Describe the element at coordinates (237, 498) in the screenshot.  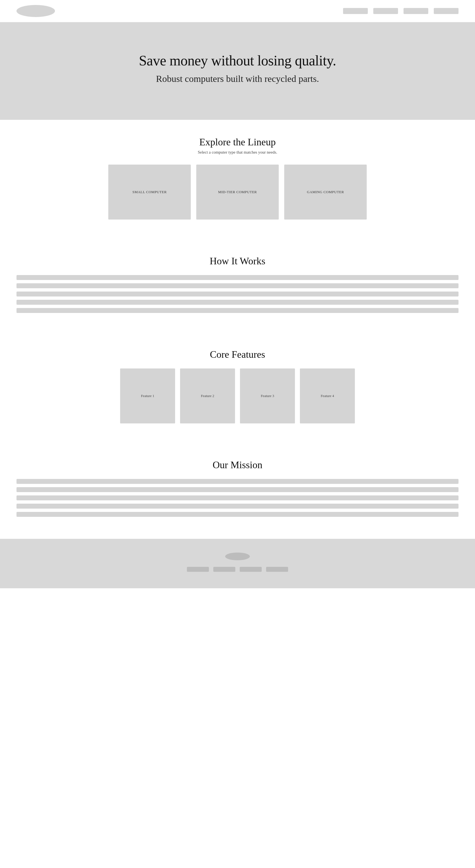
I see `mission-text-block` at that location.